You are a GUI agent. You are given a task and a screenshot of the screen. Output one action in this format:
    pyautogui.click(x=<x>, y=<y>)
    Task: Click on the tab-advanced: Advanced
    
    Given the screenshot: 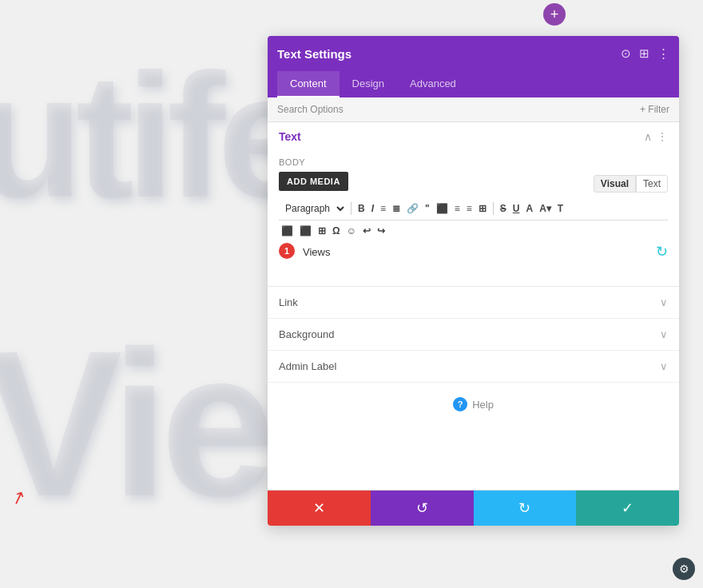 What is the action you would take?
    pyautogui.click(x=433, y=85)
    